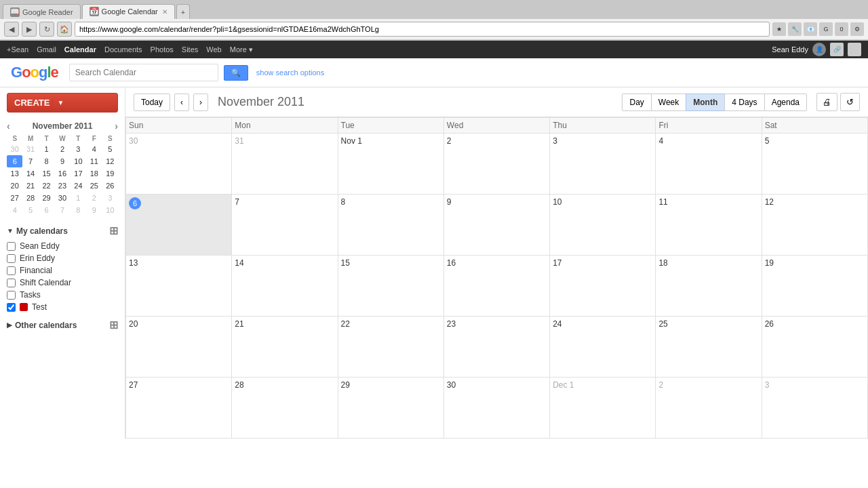 This screenshot has height=488, width=868. I want to click on tab-reader: 📖 Google Reader, so click(42, 12).